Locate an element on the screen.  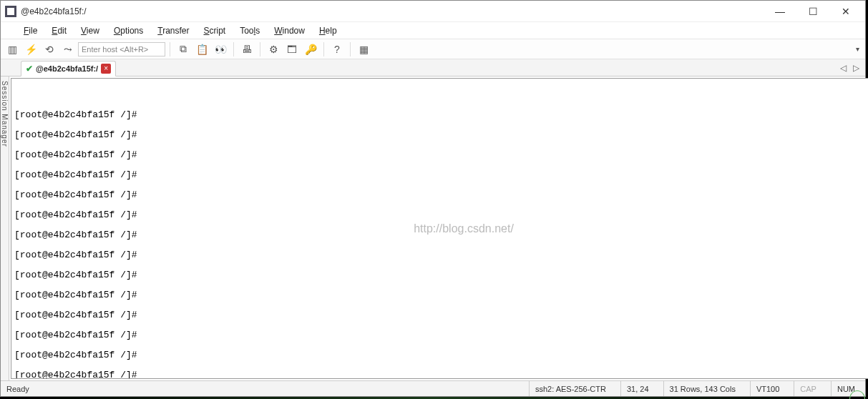
menu-view: View is located at coordinates (90, 31).